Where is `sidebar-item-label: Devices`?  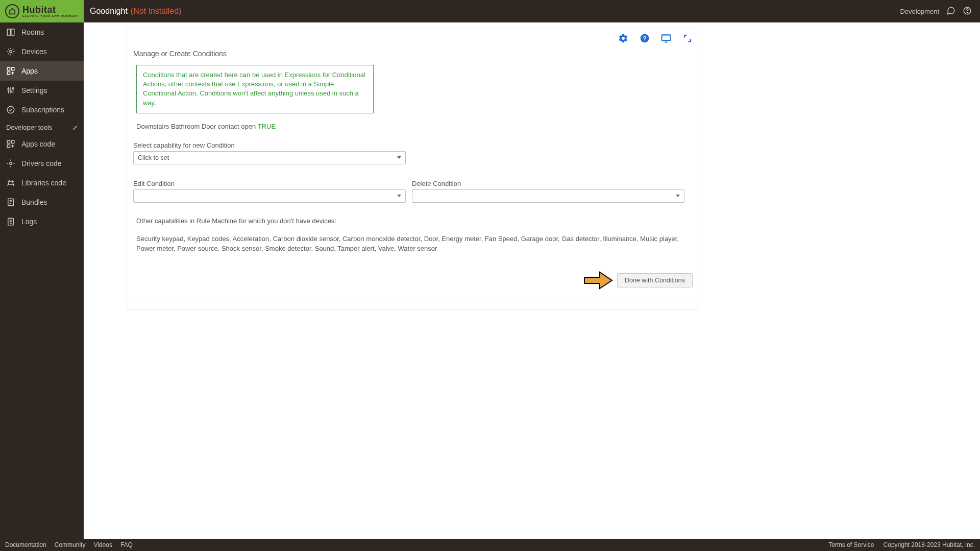
sidebar-item-label: Devices is located at coordinates (34, 52).